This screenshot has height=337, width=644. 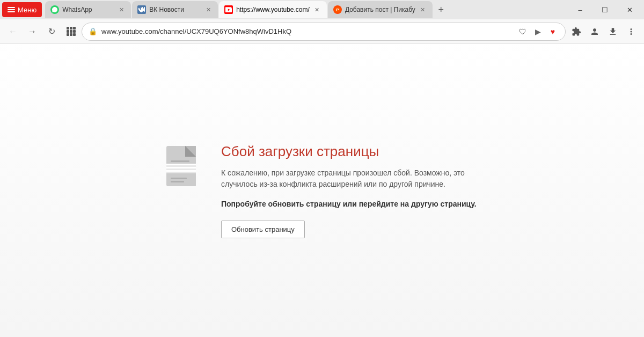 I want to click on menu-label: Меню, so click(x=27, y=10).